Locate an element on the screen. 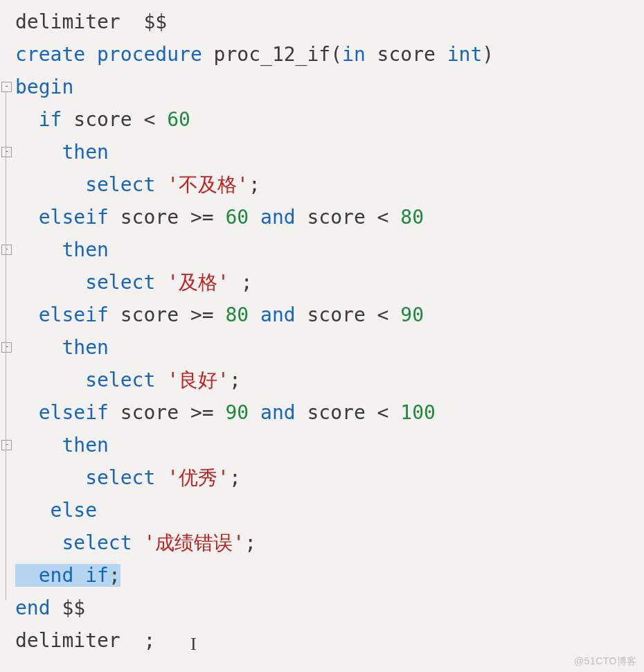 The image size is (644, 672). code-line: elseif score >= 90 and score < 100 is located at coordinates (226, 413).